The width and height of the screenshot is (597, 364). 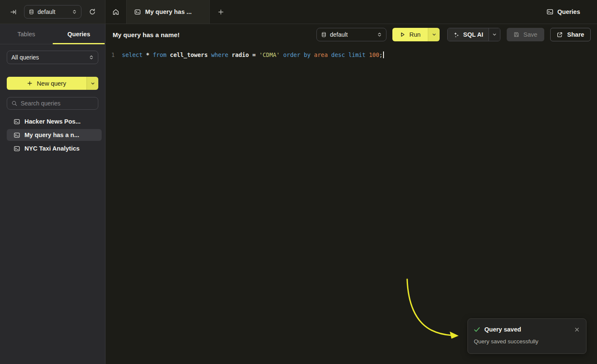 What do you see at coordinates (46, 84) in the screenshot?
I see `new-query-button: New query` at bounding box center [46, 84].